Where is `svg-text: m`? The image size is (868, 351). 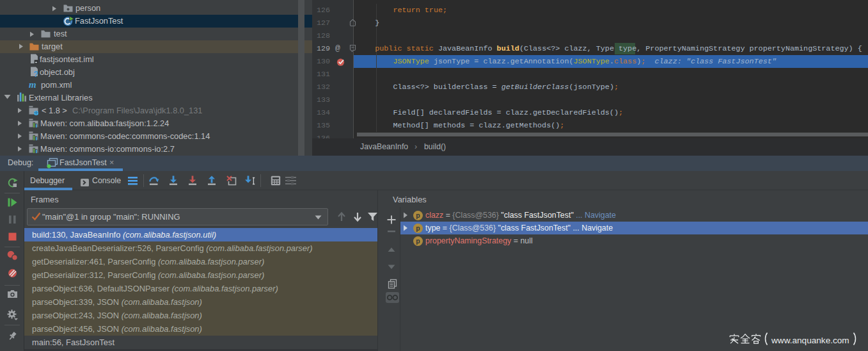 svg-text: m is located at coordinates (33, 85).